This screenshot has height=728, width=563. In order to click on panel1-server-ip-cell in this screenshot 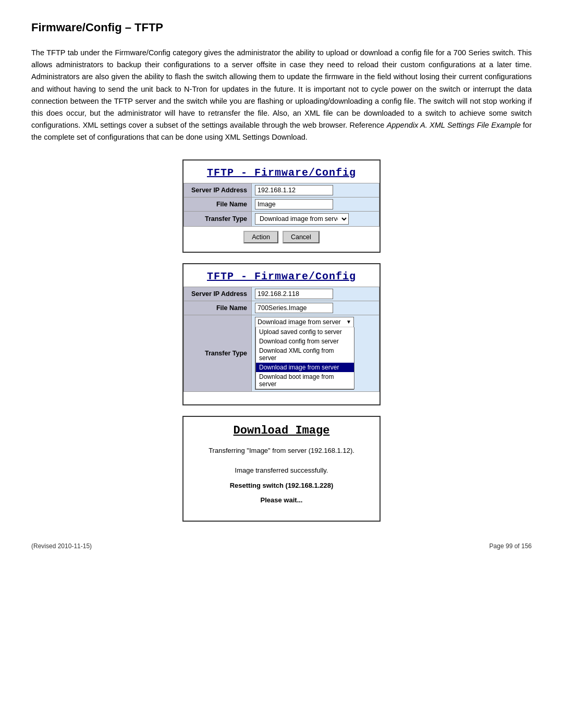, I will do `click(316, 190)`.